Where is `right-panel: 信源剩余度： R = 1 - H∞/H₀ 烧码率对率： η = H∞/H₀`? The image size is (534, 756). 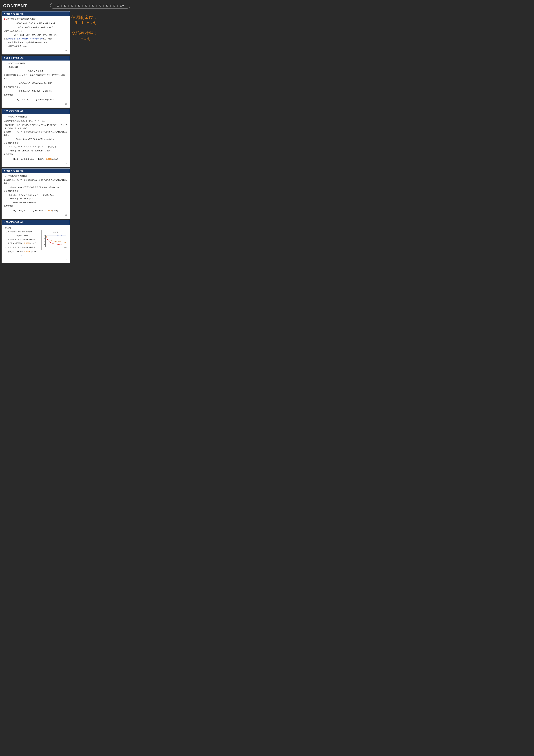
right-panel: 信源剩余度： R = 1 - H∞/H₀ 烧码率对率： η = H∞/H₀ is located at coordinates (101, 137).